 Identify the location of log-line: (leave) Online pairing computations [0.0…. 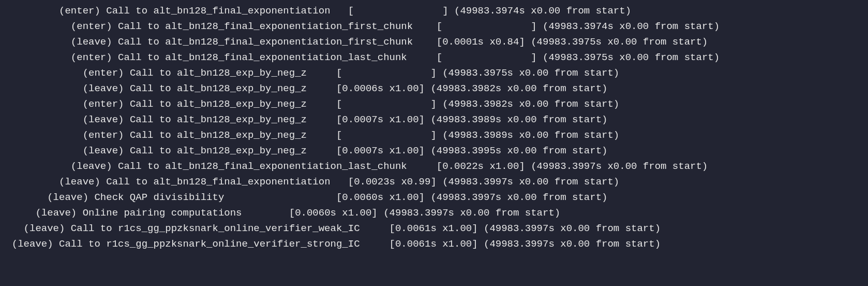
(434, 213).